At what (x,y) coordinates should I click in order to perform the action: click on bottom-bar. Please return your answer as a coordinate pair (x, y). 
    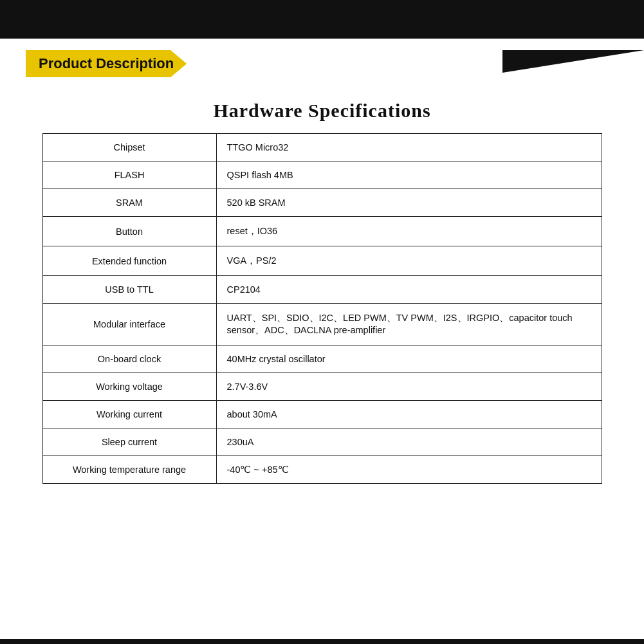
    Looking at the image, I should click on (322, 641).